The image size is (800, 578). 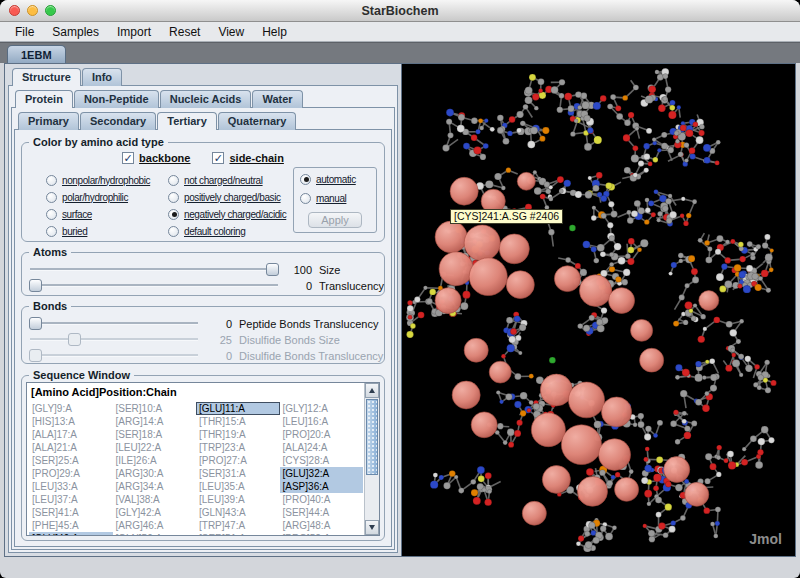 I want to click on sequence-cell: [ARG]30:A, so click(x=155, y=474).